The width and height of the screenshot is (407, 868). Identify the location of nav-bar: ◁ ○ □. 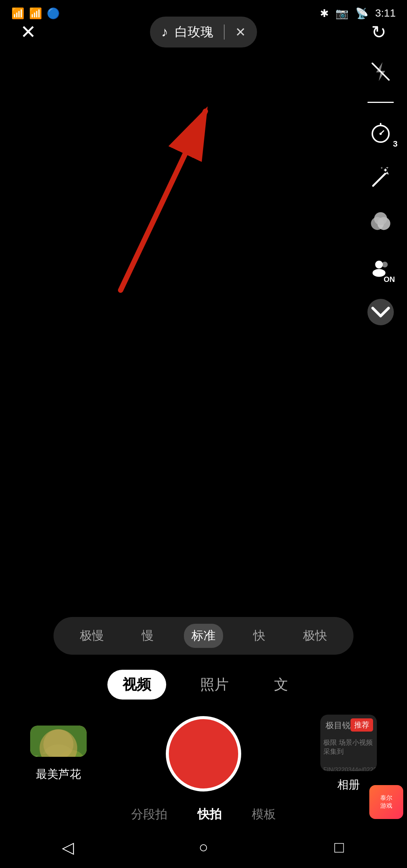
(204, 847).